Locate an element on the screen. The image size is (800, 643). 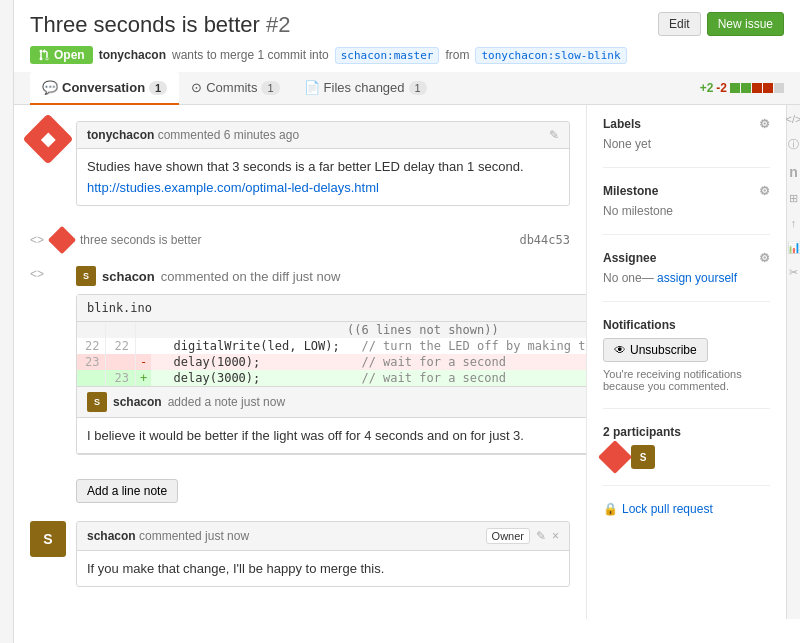
upload-icon: ↑ is located at coordinates (794, 223).